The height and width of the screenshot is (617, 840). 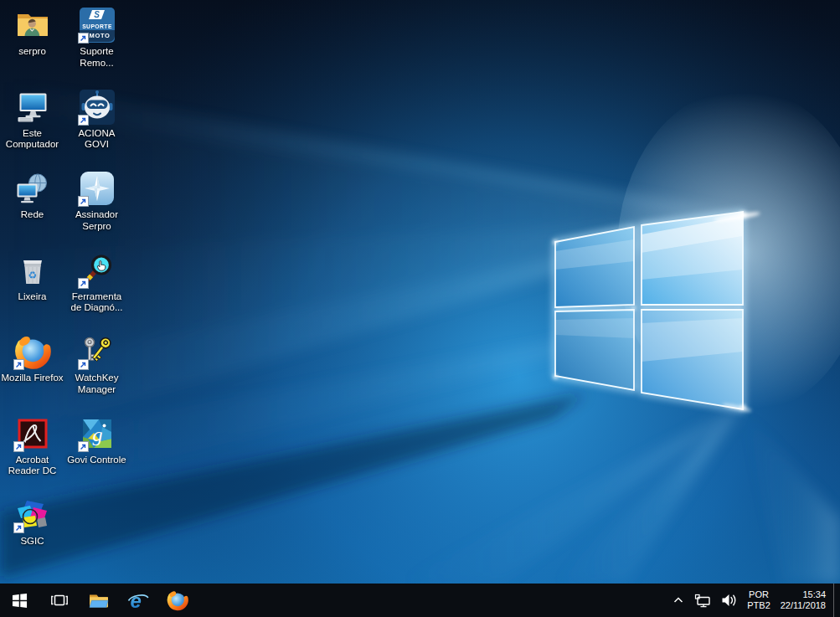 What do you see at coordinates (97, 46) in the screenshot?
I see `desktop-icon-suporte-remoto: S SUPORTE MOTO Suporte Remo...` at bounding box center [97, 46].